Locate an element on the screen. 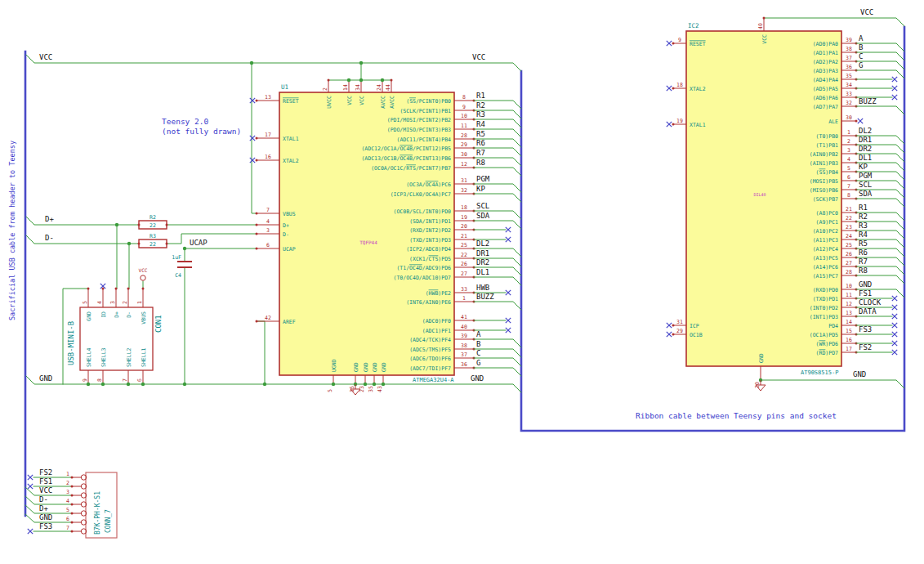  ic-footprint: DIL40 is located at coordinates (760, 195).